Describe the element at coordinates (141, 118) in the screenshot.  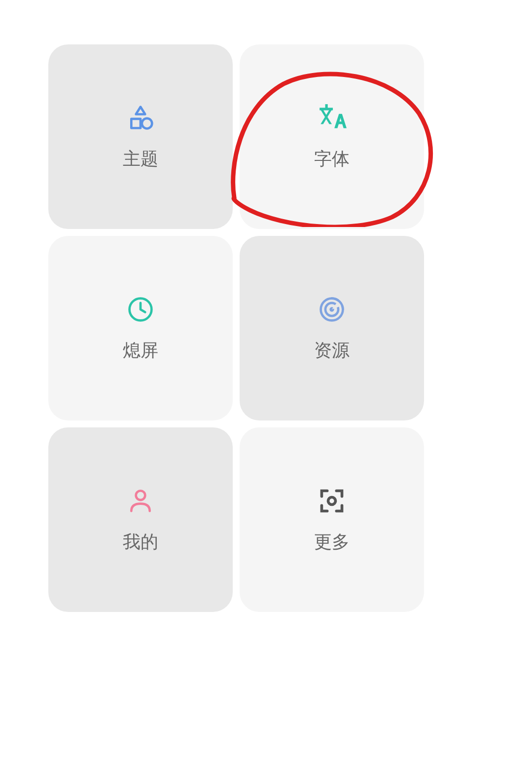
I see `shapes-icon` at that location.